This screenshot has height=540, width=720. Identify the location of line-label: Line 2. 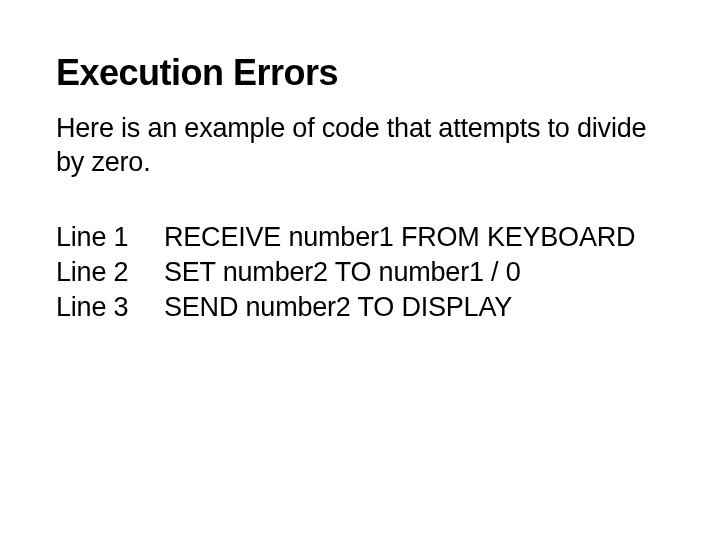
(110, 272).